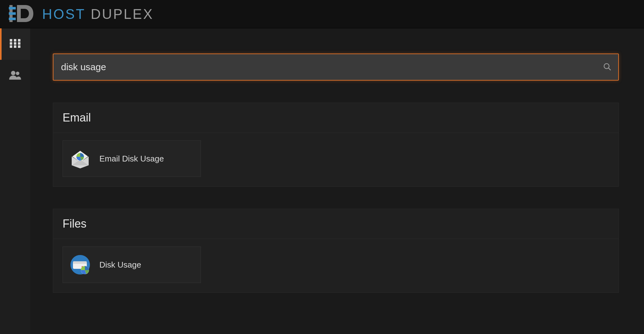 Image resolution: width=644 pixels, height=334 pixels. What do you see at coordinates (132, 265) in the screenshot?
I see `tile-disk-usage: Disk Usage` at bounding box center [132, 265].